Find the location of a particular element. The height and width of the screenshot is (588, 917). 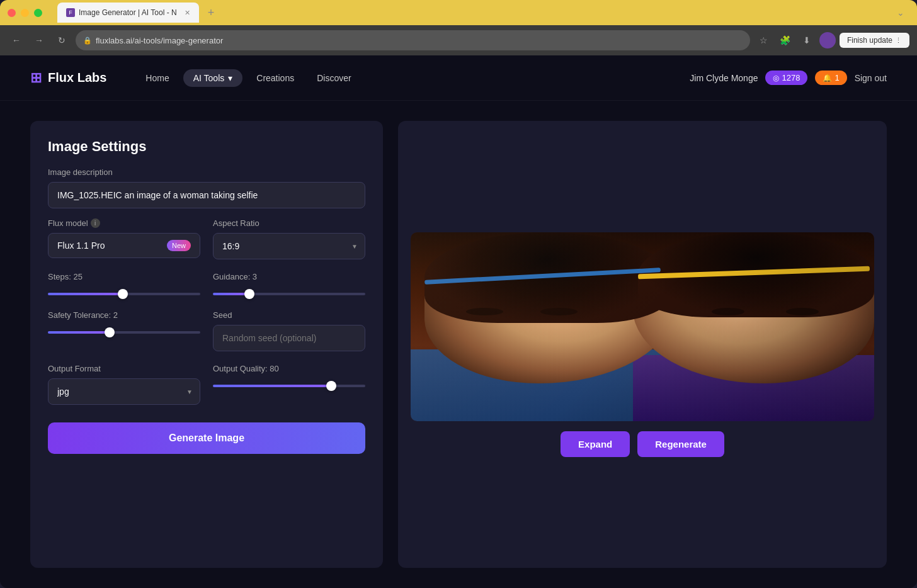

output-format-group: Output Format jpg png webp is located at coordinates (124, 384).